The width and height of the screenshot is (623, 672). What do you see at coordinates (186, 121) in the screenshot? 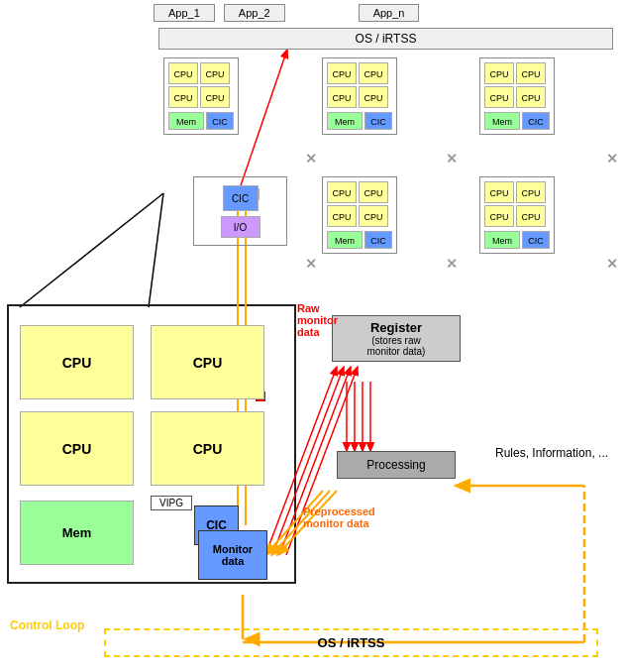
I see `mem-c1: Mem` at bounding box center [186, 121].